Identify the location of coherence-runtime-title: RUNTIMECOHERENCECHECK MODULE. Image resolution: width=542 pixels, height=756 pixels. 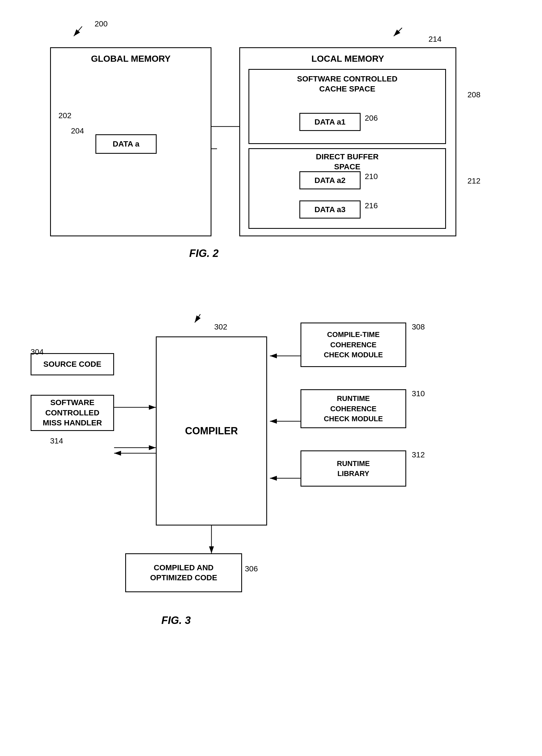
(354, 409).